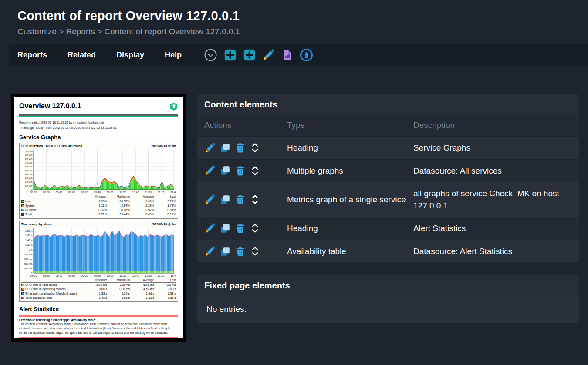 The width and height of the screenshot is (588, 365). I want to click on time-usage-plot: 1.80 s1.60 s1.40 s1.20 s1 s800 ms600 ms4…, so click(98, 252).